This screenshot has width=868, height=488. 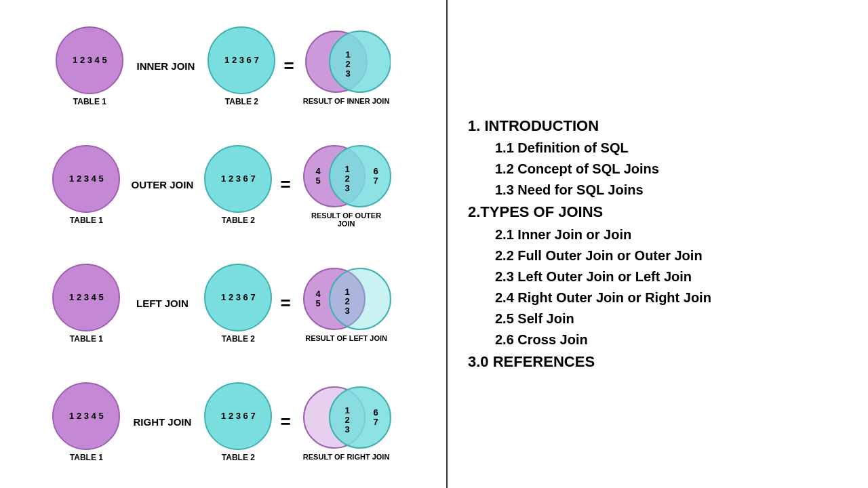 What do you see at coordinates (90, 66) in the screenshot?
I see `inner-table1-container: 1 2 3 4 5 TABLE 1` at bounding box center [90, 66].